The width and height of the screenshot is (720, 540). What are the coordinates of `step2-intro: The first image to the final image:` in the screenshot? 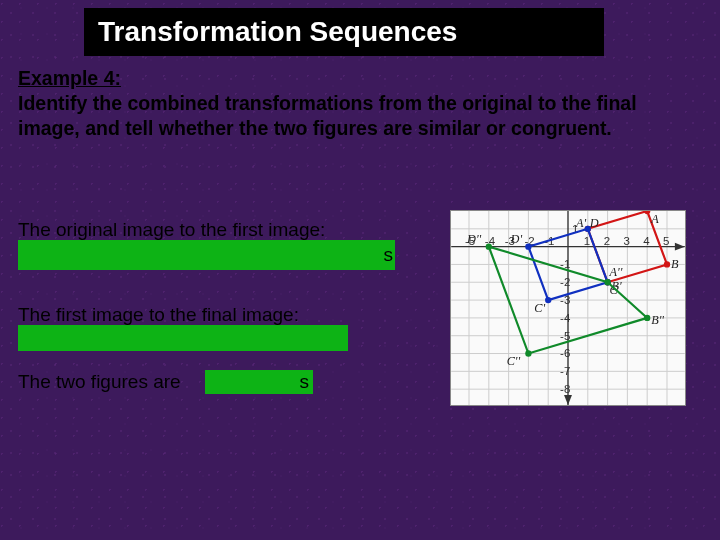 It's located at (158, 316).